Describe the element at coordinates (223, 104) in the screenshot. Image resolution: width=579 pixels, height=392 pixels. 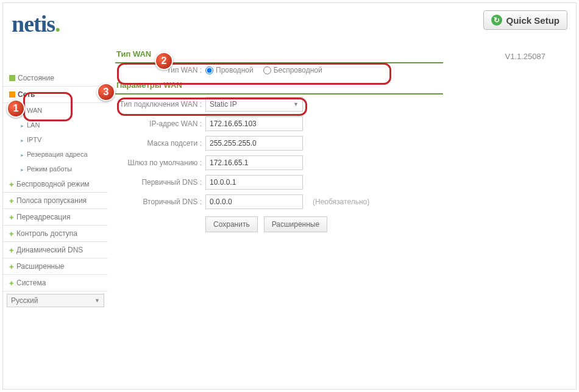
I see `conn-type-value: Static IP` at that location.